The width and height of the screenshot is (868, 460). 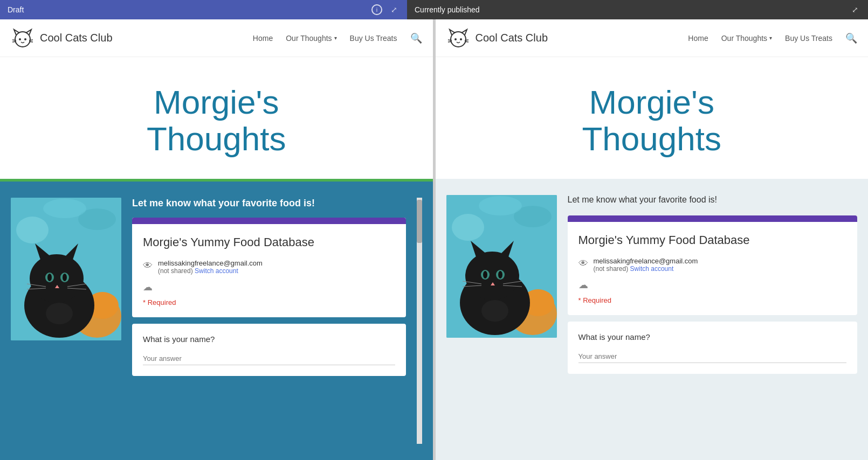 I want to click on left-switch-link: Switch account, so click(x=217, y=271).